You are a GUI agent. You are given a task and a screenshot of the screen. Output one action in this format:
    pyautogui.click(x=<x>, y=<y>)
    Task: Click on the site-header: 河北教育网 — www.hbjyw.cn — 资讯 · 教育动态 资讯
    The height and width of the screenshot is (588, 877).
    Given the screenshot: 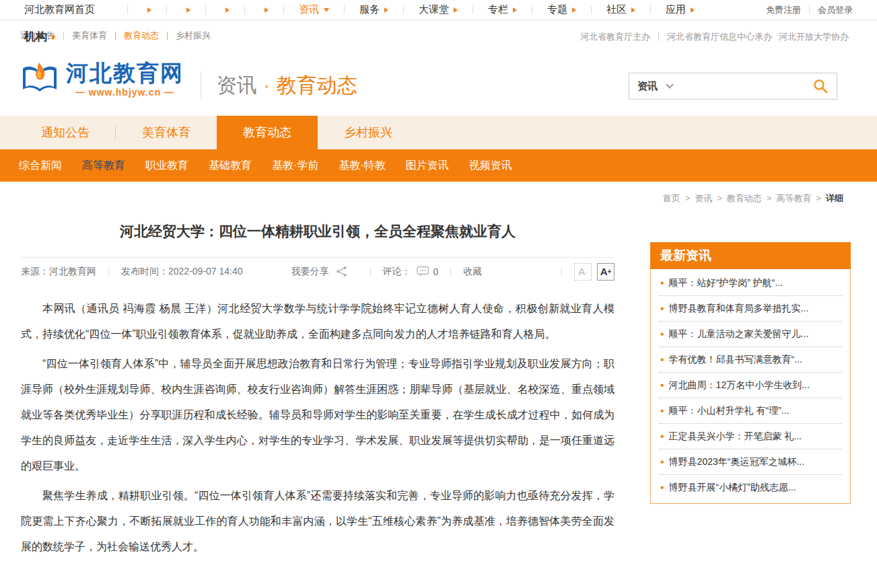 What is the action you would take?
    pyautogui.click(x=439, y=83)
    